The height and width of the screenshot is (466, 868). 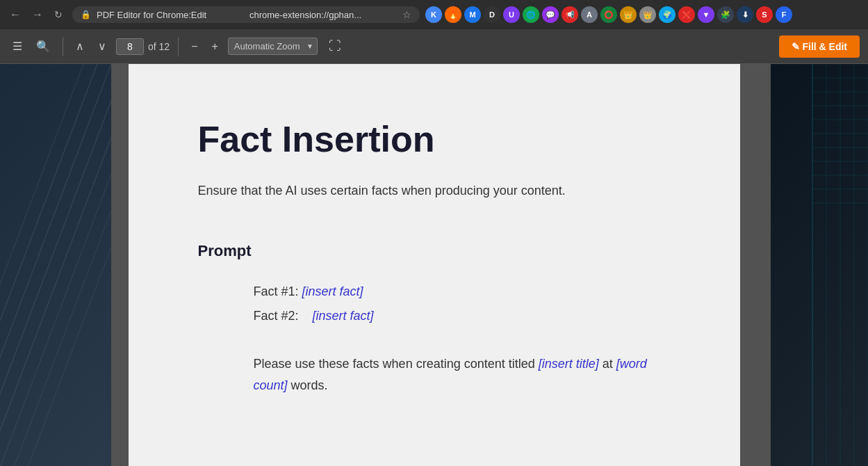 What do you see at coordinates (43, 46) in the screenshot?
I see `search-button: 🔍` at bounding box center [43, 46].